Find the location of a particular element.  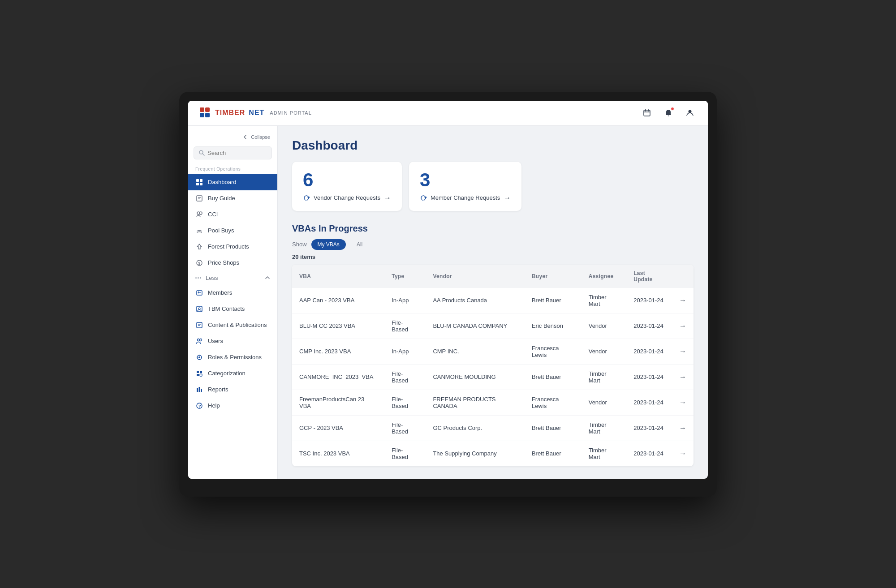

sidebar-item-pool-buys: Pool Buys is located at coordinates (233, 231).